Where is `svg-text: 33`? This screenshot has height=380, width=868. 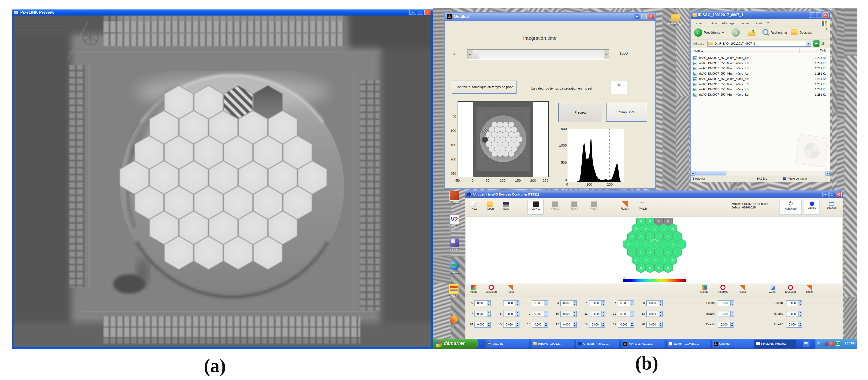
svg-text: 33 is located at coordinates (650, 268).